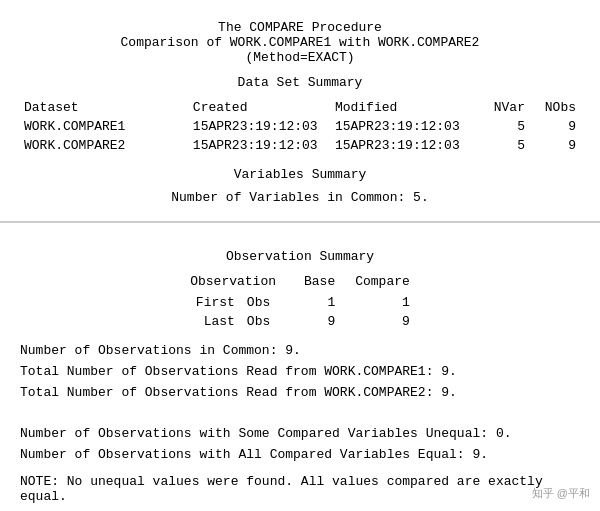 The image size is (600, 511). Describe the element at coordinates (239, 282) in the screenshot. I see `obs-col-header-observation: Observation` at that location.